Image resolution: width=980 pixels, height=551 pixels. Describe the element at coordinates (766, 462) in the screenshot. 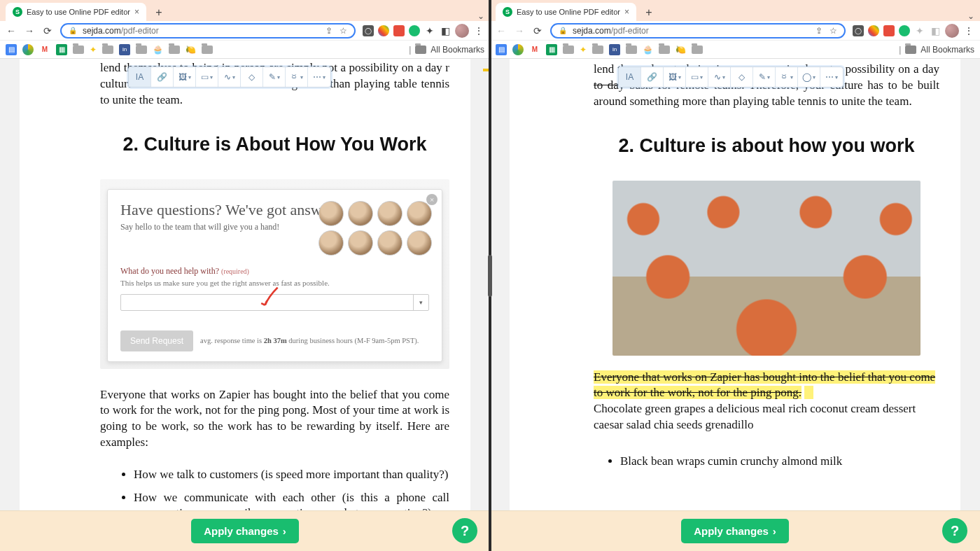

I see `bullet-list: Black bean wraps cumin crunchy almond mi…` at that location.